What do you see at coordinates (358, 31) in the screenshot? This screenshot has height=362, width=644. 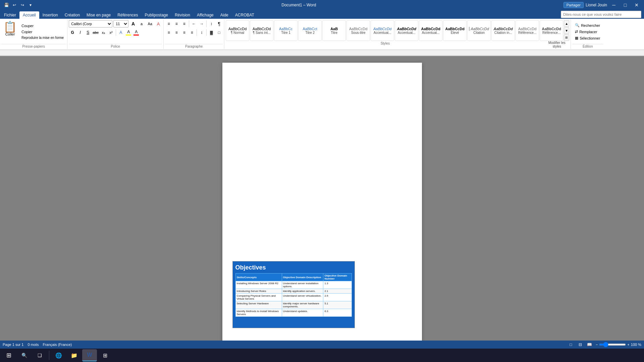 I see `style-item-sous_titre: AaBbCcDd Sous-titre` at bounding box center [358, 31].